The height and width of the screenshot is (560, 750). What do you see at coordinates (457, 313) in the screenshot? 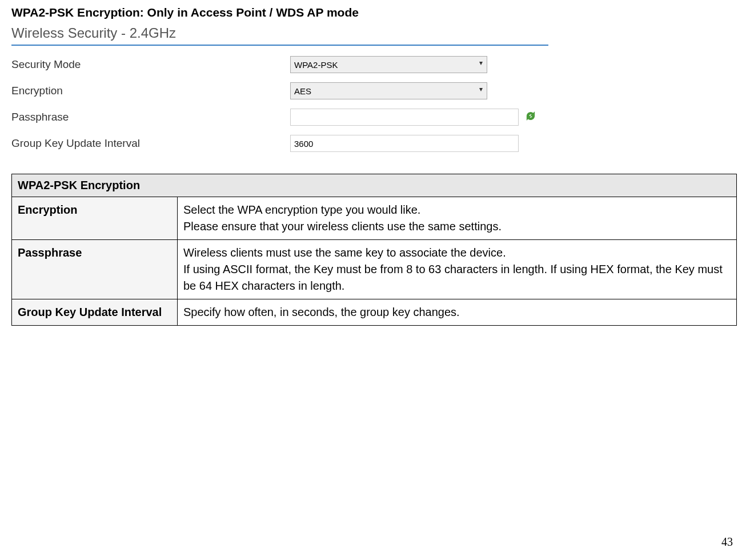
I see `row-desc: Specify how often, in seconds, the group…` at bounding box center [457, 313].